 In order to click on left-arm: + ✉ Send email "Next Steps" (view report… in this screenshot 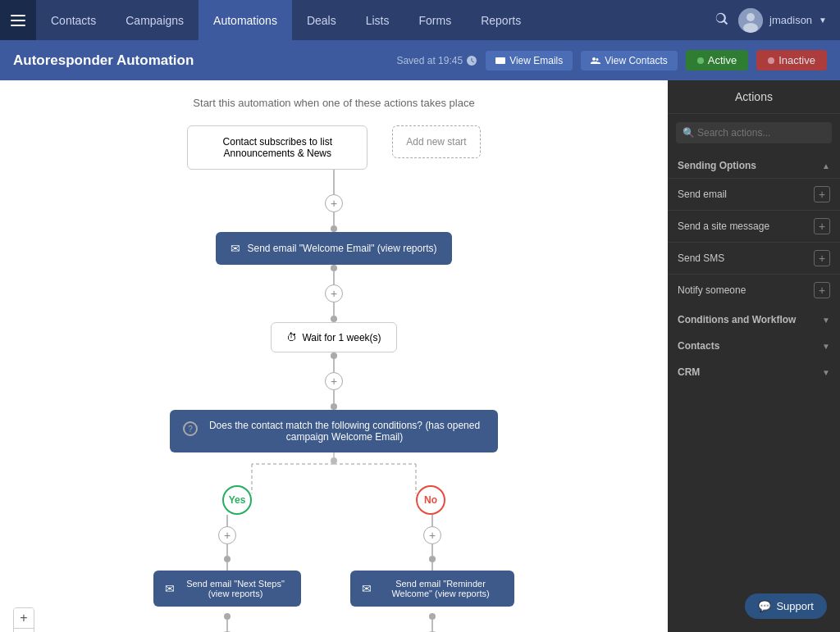, I will do `click(227, 574)`.